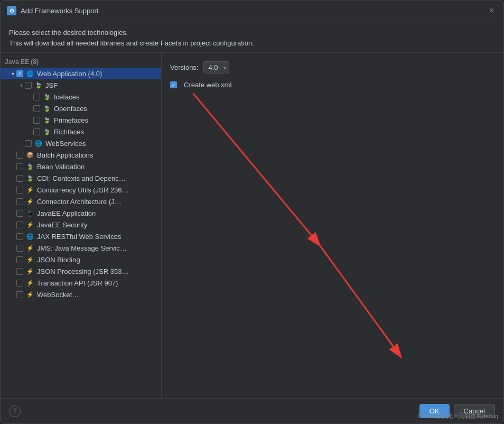 This screenshot has height=424, width=504. Describe the element at coordinates (13, 73) in the screenshot. I see `expander-web-application: ▾` at that location.